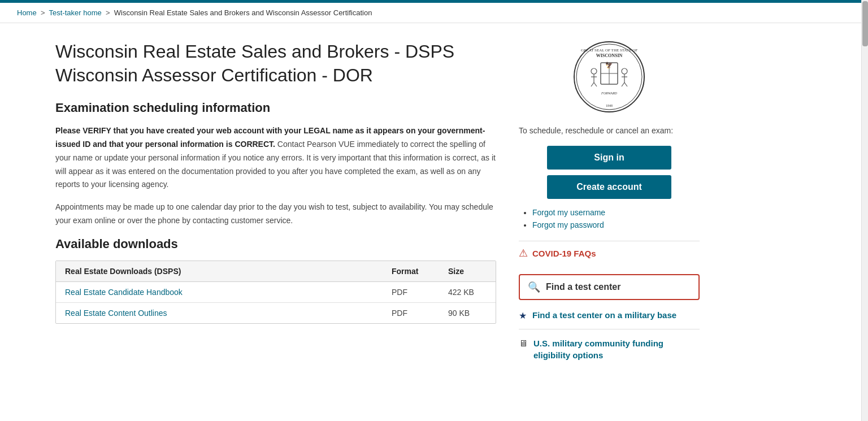  What do you see at coordinates (243, 12) in the screenshot?
I see `breadcrumb-current: Wisconsin Real Estate Sales and Brokers …` at bounding box center [243, 12].